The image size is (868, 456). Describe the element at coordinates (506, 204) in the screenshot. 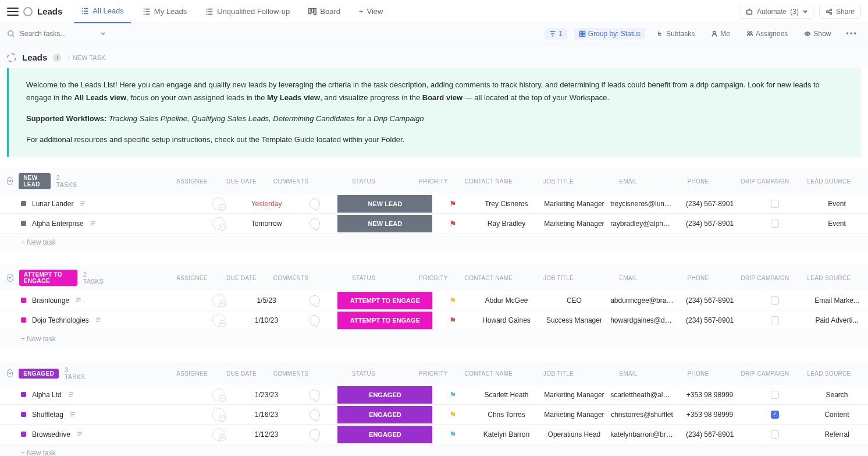

I see `contact-name: Trey Cisneros` at that location.